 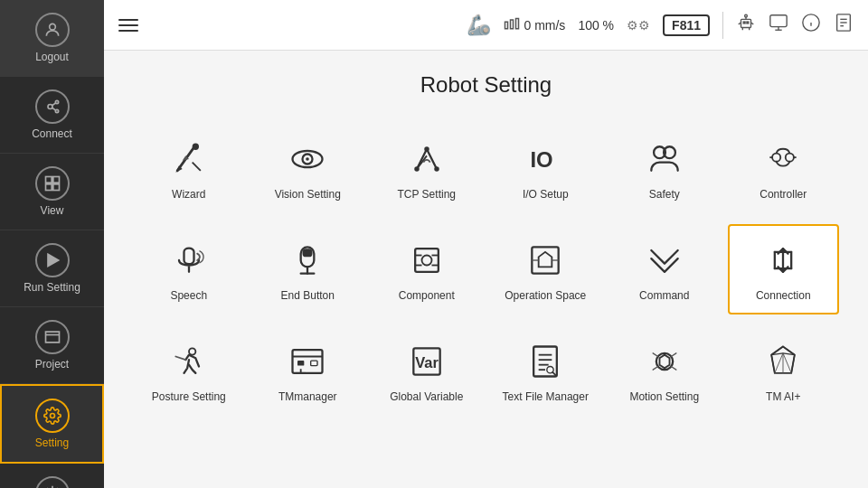 What do you see at coordinates (427, 260) in the screenshot?
I see `component-icon` at bounding box center [427, 260].